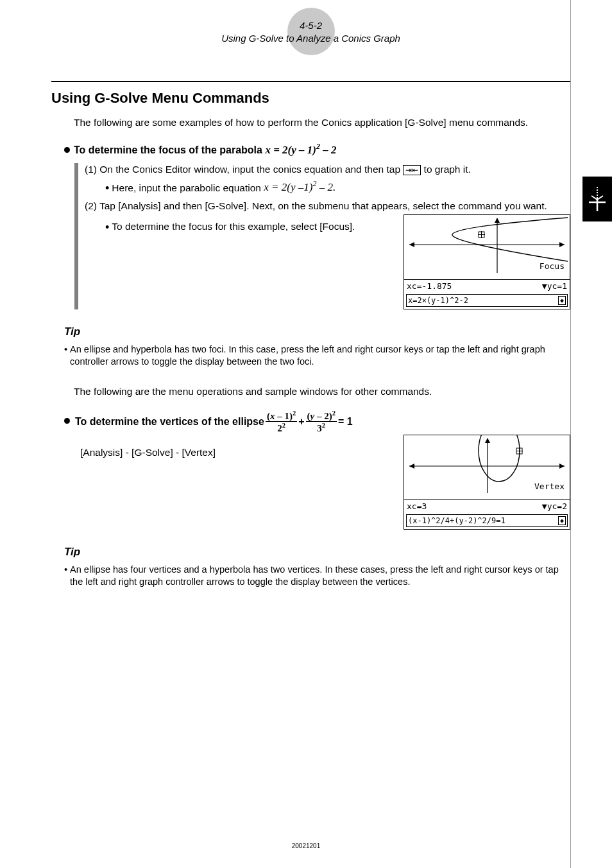 The width and height of the screenshot is (612, 868). What do you see at coordinates (306, 846) in the screenshot?
I see `footer-code: 20021201` at bounding box center [306, 846].